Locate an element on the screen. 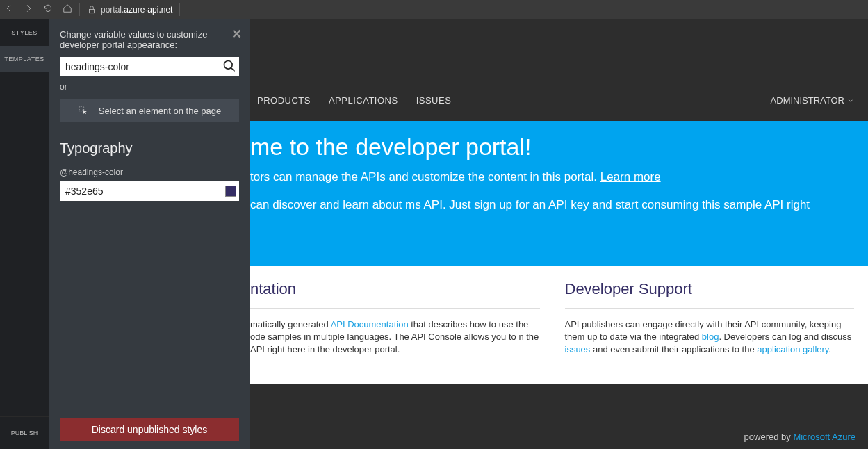  footer: powered by Microsoft Azure is located at coordinates (559, 436).